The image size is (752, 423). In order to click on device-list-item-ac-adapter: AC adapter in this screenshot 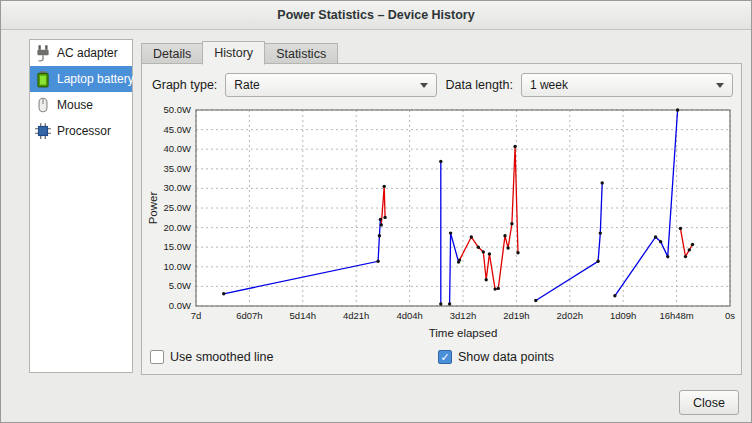, I will do `click(81, 53)`.